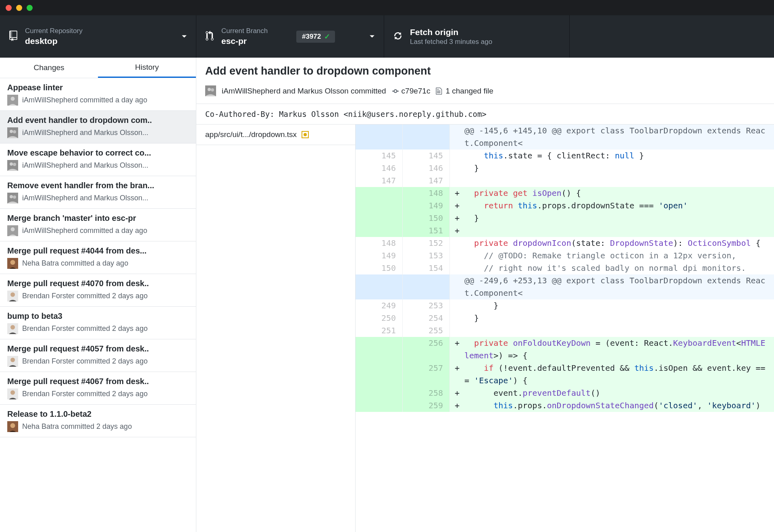  Describe the element at coordinates (379, 268) in the screenshot. I see `old-line-number: 150` at that location.